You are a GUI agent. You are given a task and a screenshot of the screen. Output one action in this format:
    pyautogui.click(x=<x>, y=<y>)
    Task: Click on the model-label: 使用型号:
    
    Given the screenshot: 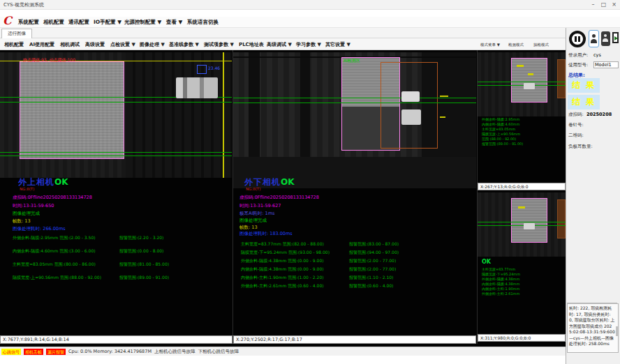 What is the action you would take?
    pyautogui.click(x=578, y=66)
    